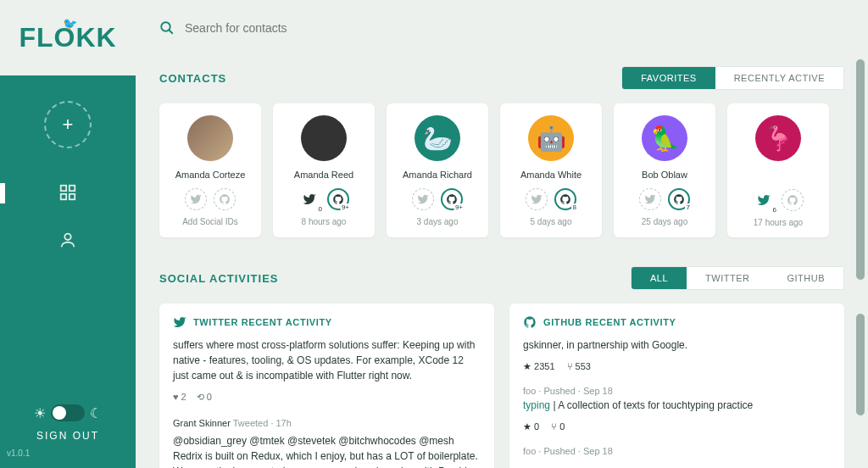  Describe the element at coordinates (537, 405) in the screenshot. I see `repo-link: typing` at that location.